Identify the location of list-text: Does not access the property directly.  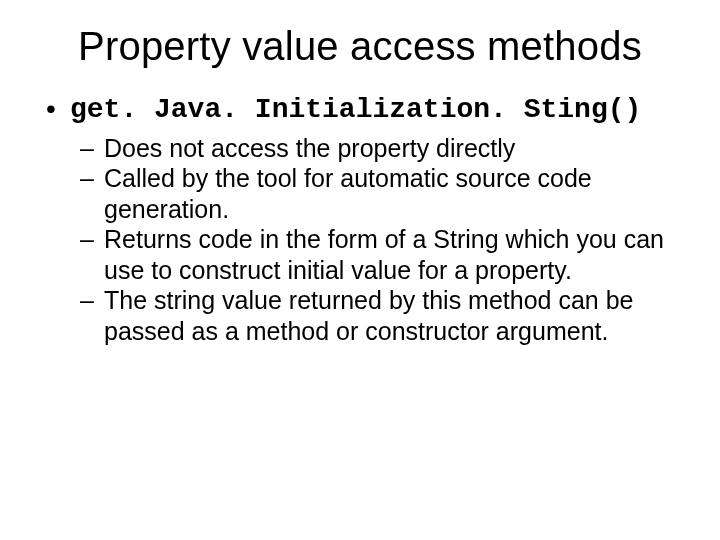
(310, 148).